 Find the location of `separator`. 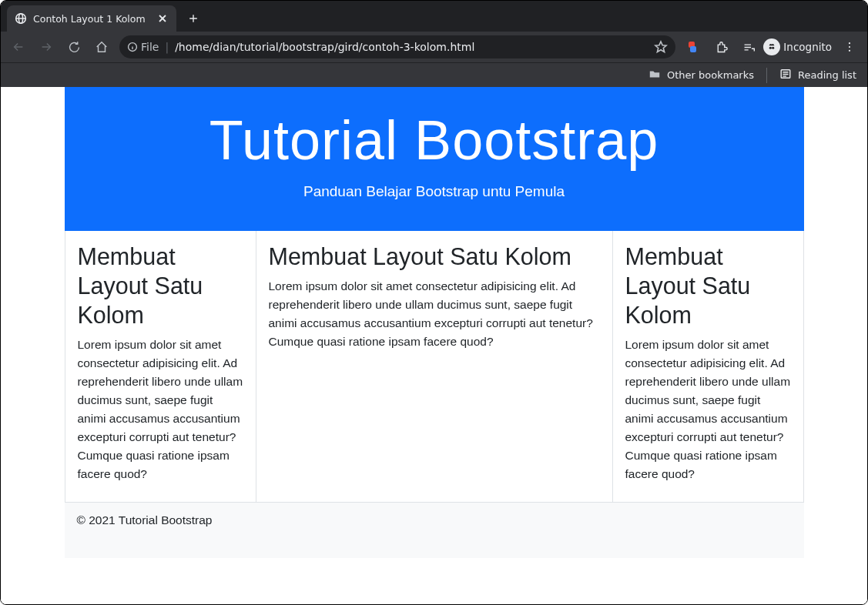

separator is located at coordinates (767, 75).